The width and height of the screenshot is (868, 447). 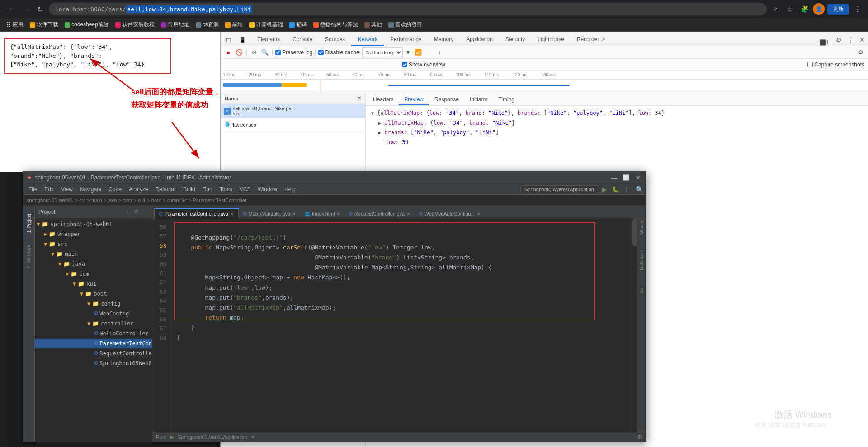 I want to click on menu-run: Run, so click(x=208, y=189).